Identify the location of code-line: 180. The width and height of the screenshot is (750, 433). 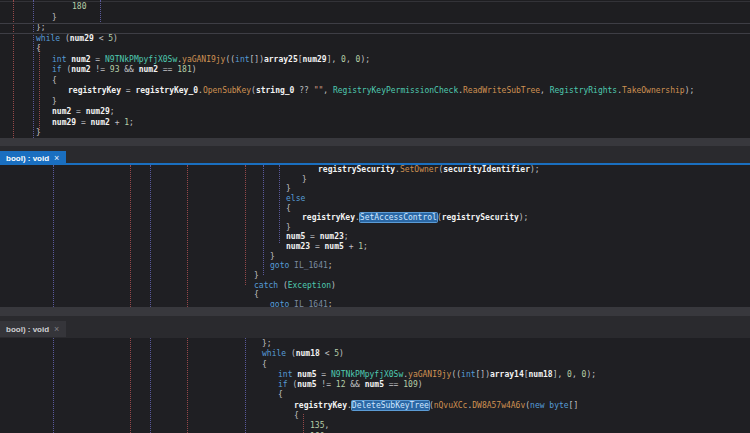
(375, 8).